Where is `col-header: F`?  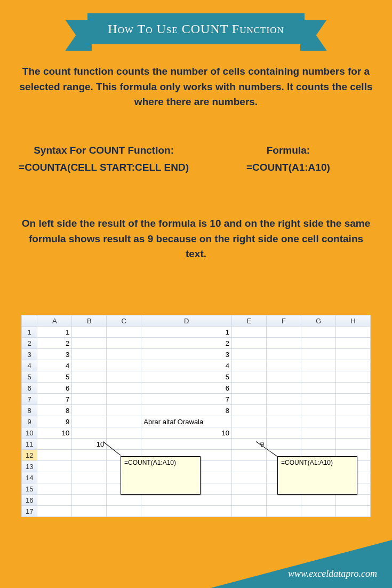 col-header: F is located at coordinates (284, 321).